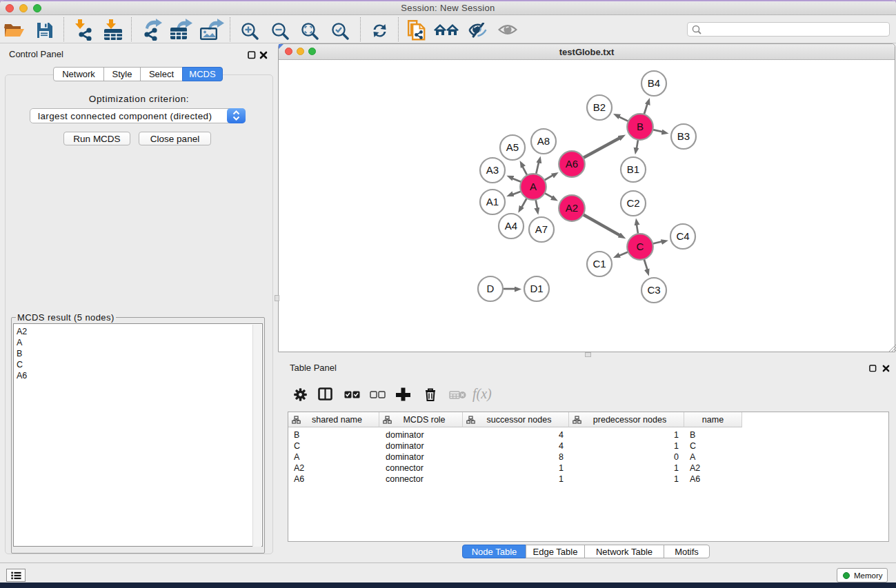 This screenshot has width=896, height=588. I want to click on svg-text: A3, so click(492, 170).